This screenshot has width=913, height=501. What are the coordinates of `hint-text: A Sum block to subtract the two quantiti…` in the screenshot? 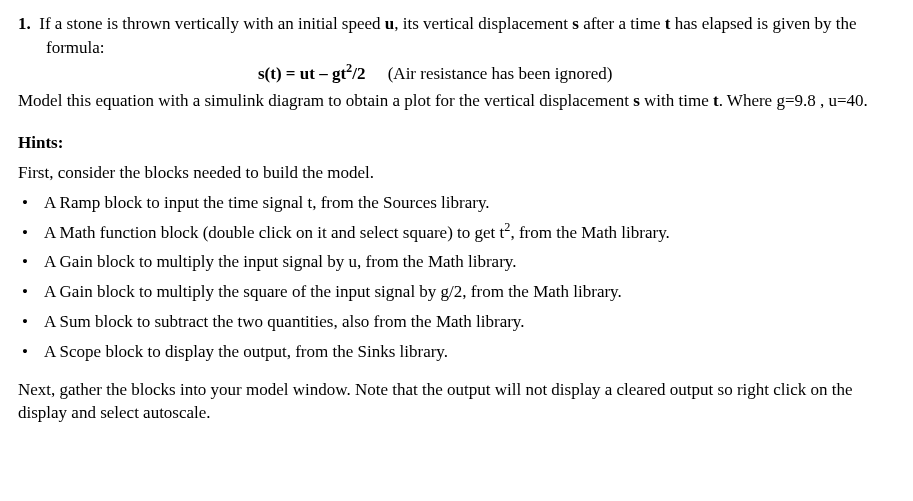 It's located at (284, 322).